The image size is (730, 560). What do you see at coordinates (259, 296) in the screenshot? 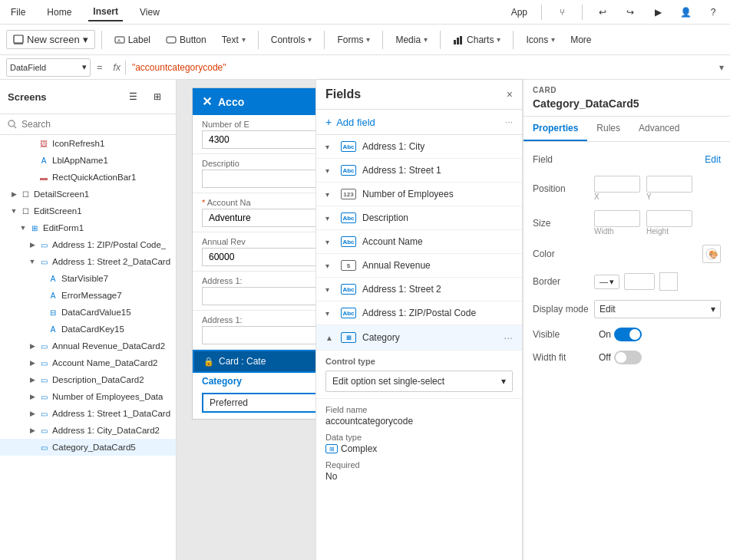
I see `field-input-address1` at bounding box center [259, 296].